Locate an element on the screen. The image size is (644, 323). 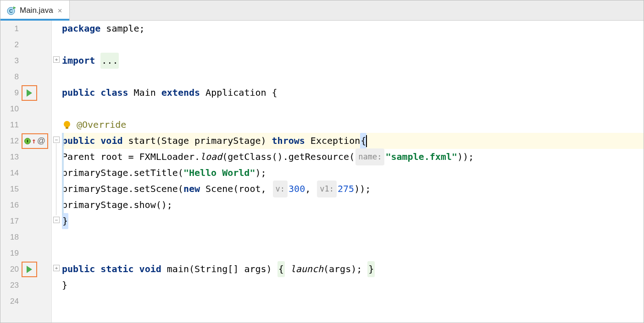
tab-bar: C Main.java ✕ is located at coordinates (322, 11).